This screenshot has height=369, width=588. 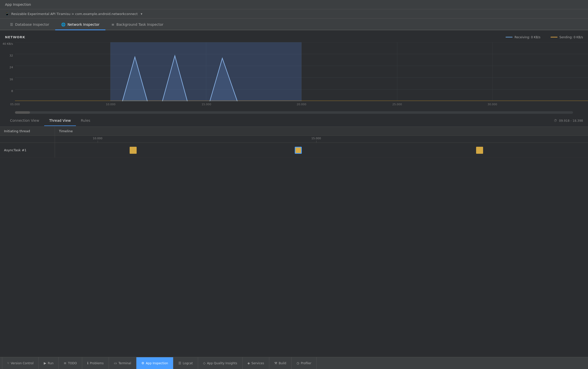 I want to click on tab-rules: Rules, so click(x=86, y=121).